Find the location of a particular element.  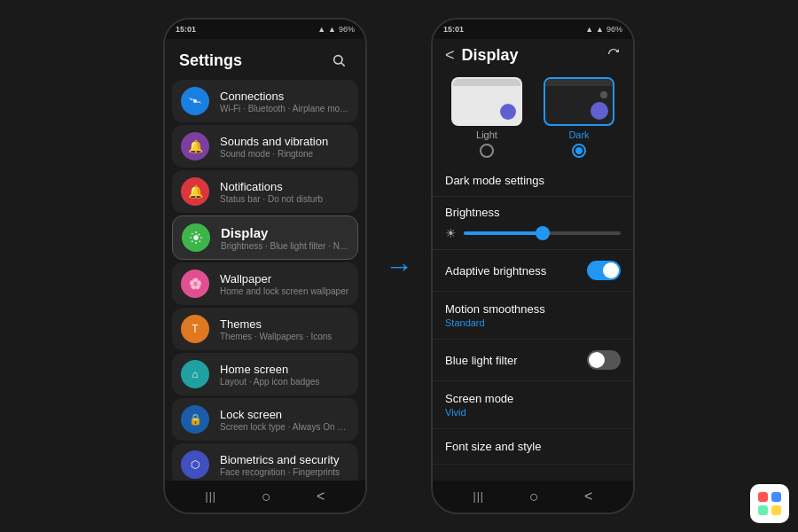

lockscreen-text: Lock screen Screen lock type · Always On… is located at coordinates (285, 420).